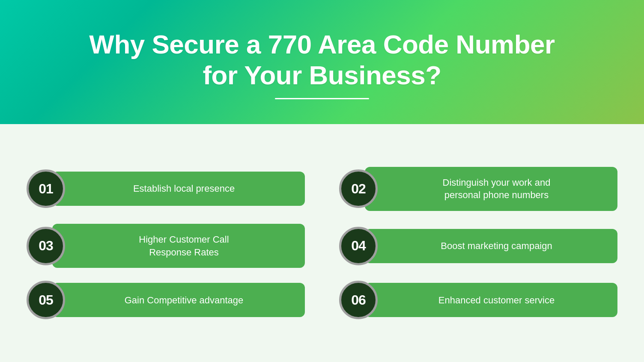 The height and width of the screenshot is (362, 644). What do you see at coordinates (478, 189) in the screenshot?
I see `card-item-02: 02Distinguish your work andpersonal phon…` at bounding box center [478, 189].